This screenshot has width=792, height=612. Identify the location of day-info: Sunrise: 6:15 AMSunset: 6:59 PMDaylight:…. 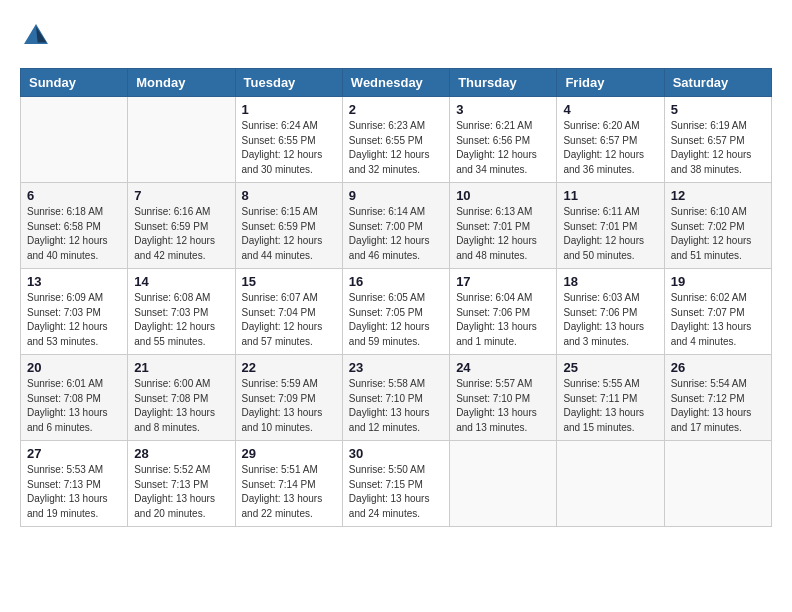
(289, 234).